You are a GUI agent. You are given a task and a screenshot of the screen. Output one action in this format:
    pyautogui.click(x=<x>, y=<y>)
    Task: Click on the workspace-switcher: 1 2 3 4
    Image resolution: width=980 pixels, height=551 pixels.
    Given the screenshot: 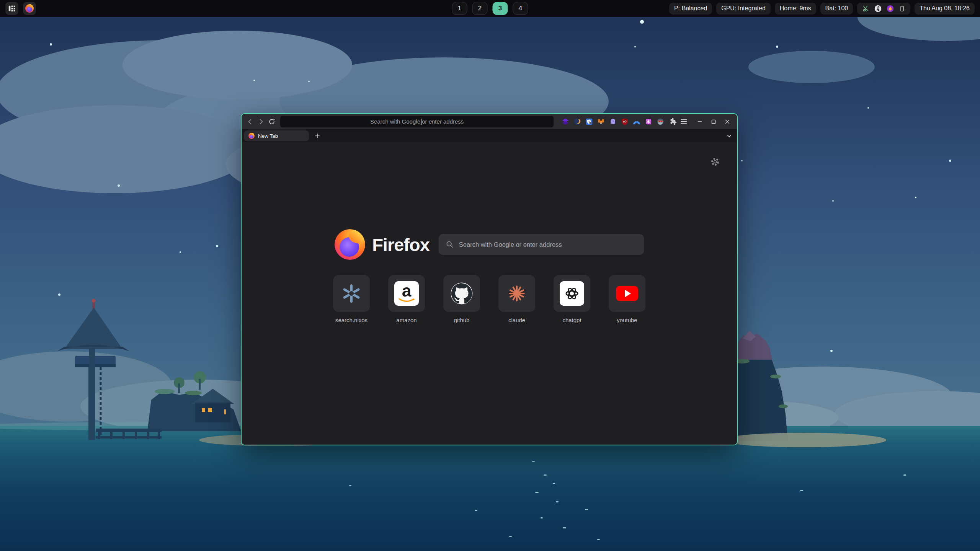 What is the action you would take?
    pyautogui.click(x=490, y=8)
    